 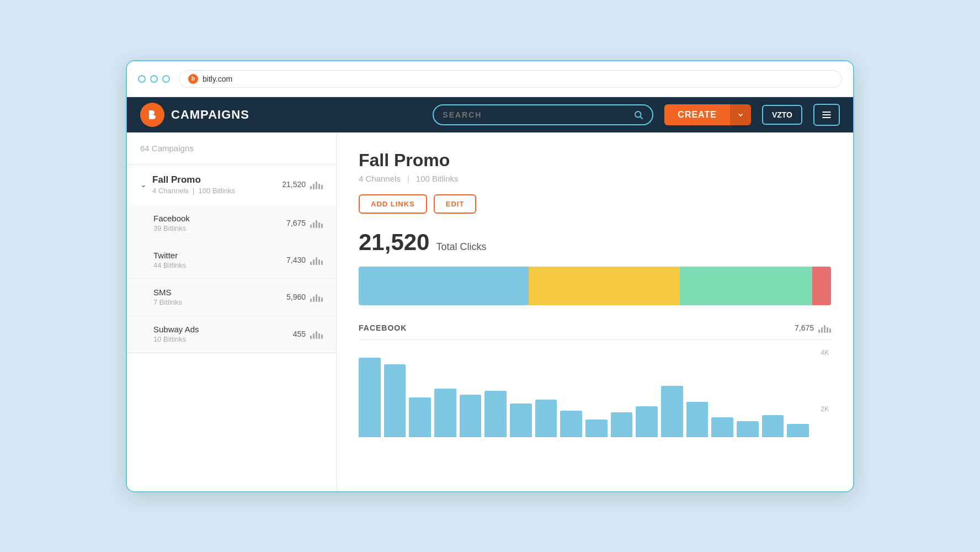 I want to click on search-input, so click(x=535, y=115).